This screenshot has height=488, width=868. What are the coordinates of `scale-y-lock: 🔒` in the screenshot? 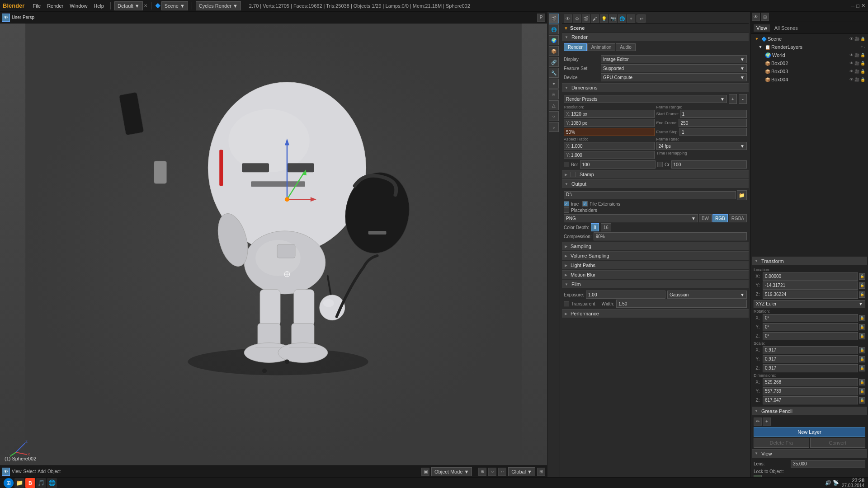 It's located at (862, 359).